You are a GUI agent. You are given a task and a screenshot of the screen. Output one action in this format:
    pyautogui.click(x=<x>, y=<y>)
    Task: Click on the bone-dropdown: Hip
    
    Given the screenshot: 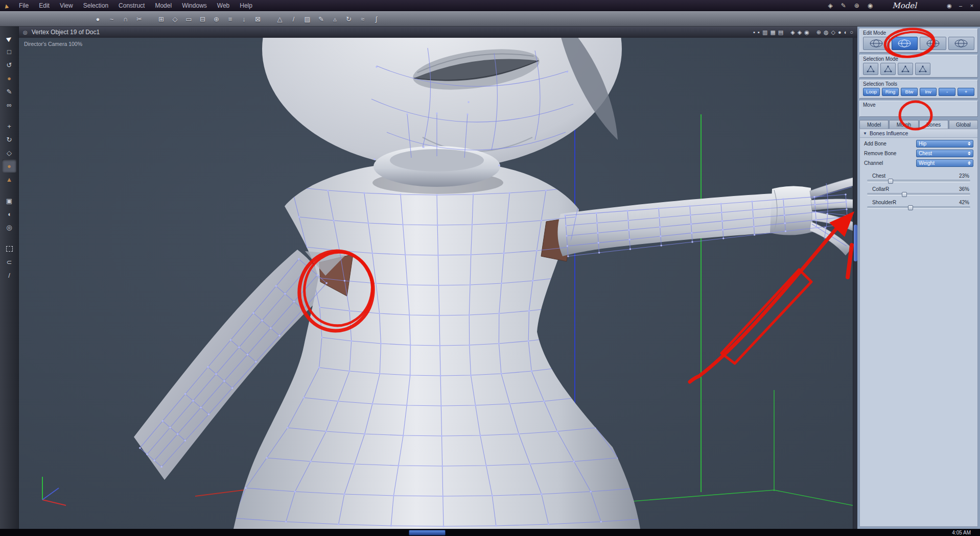 What is the action you would take?
    pyautogui.click(x=945, y=144)
    